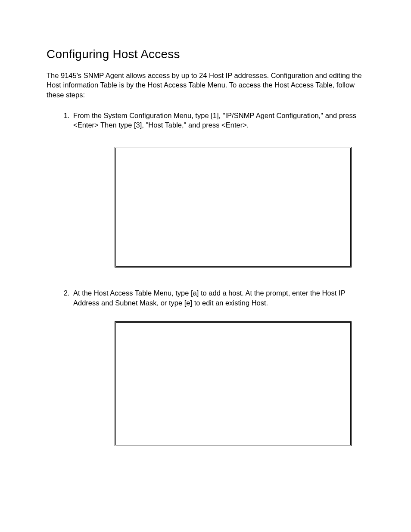  Describe the element at coordinates (195, 125) in the screenshot. I see `step-1-text-e: ], "Host Table," and press <Enter>.` at that location.